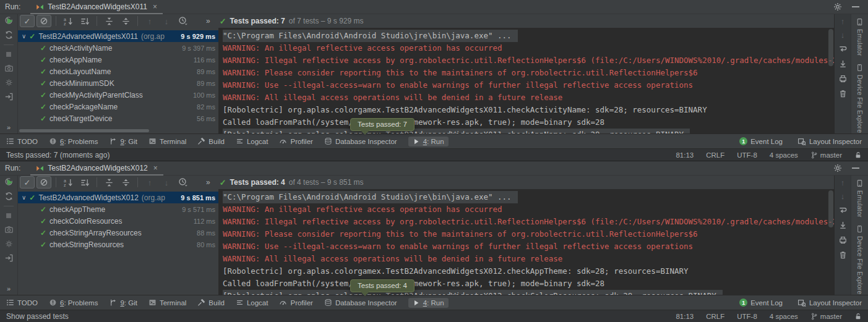 This screenshot has height=322, width=868. Describe the element at coordinates (118, 106) in the screenshot. I see `test-row: ✓checkPackageName82 ms` at that location.